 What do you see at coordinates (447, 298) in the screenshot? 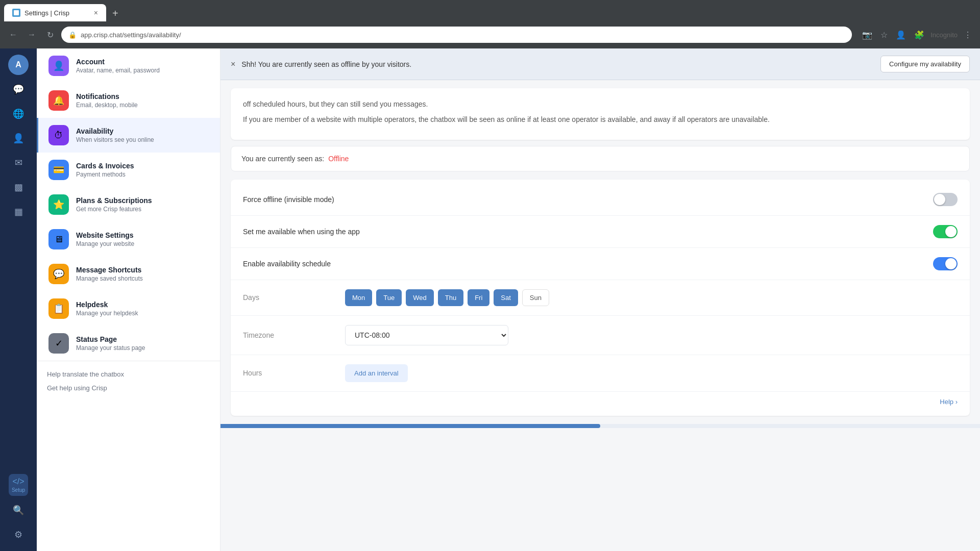
I see `days-buttons: Mon Tue Wed Thu Fri Sat Sun` at bounding box center [447, 298].